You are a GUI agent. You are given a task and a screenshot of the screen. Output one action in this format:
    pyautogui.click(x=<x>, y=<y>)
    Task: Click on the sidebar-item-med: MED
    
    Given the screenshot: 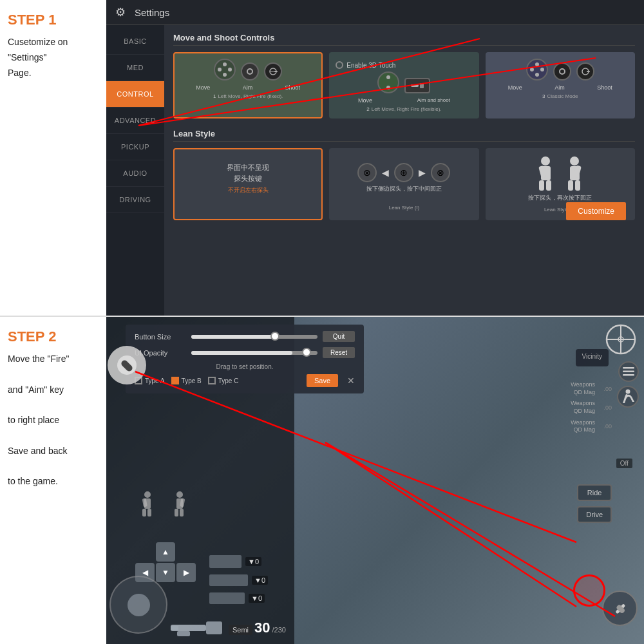 What is the action you would take?
    pyautogui.click(x=135, y=68)
    